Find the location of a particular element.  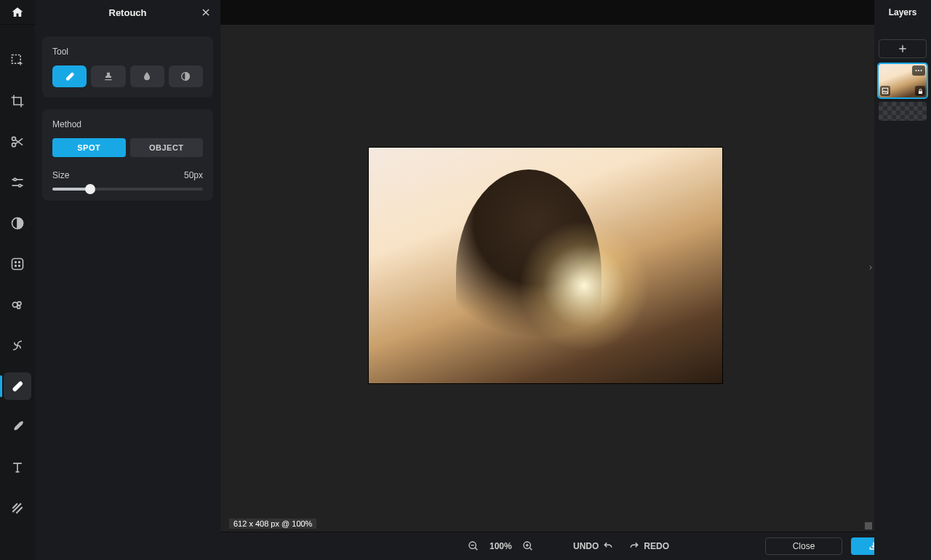

zoom-value: 100% is located at coordinates (500, 546).